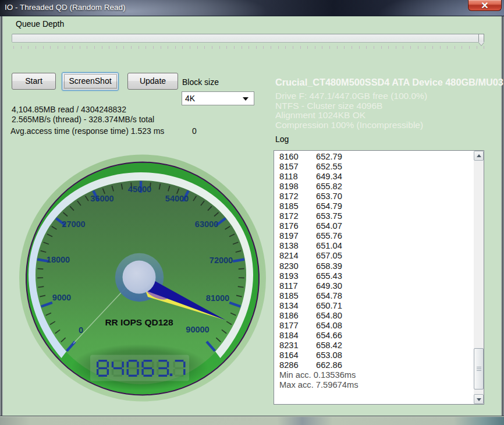 The height and width of the screenshot is (425, 504). What do you see at coordinates (73, 224) in the screenshot?
I see `svg-text: 27000` at bounding box center [73, 224].